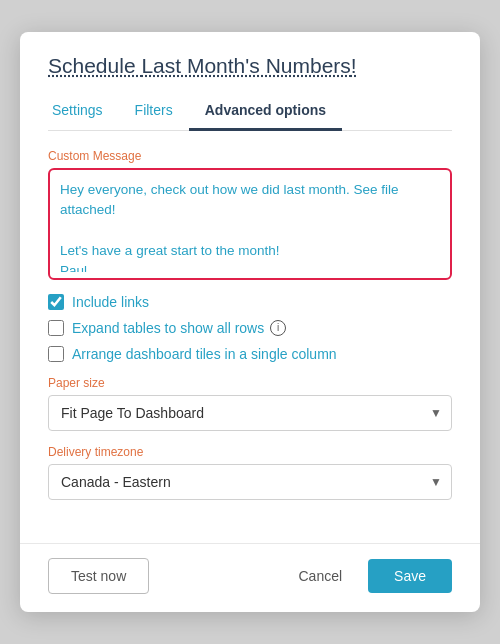 The height and width of the screenshot is (644, 500). What do you see at coordinates (246, 66) in the screenshot?
I see `title-underlined: Last Month's Numbers` at bounding box center [246, 66].